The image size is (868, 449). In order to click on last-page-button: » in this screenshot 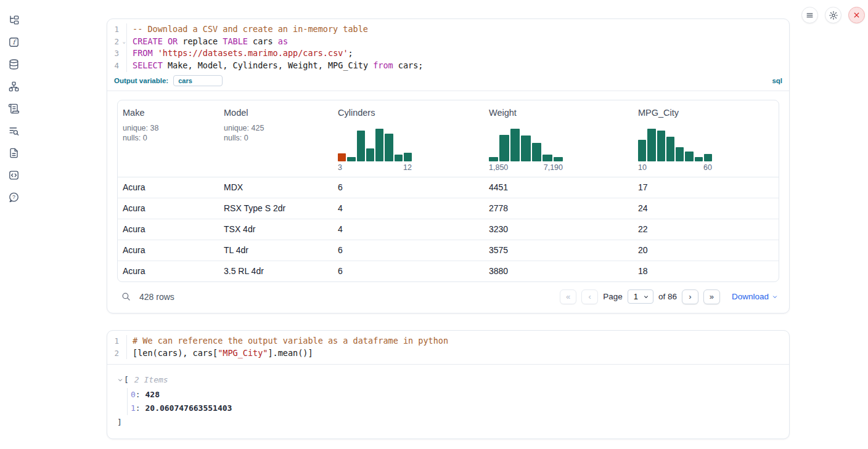, I will do `click(711, 297)`.